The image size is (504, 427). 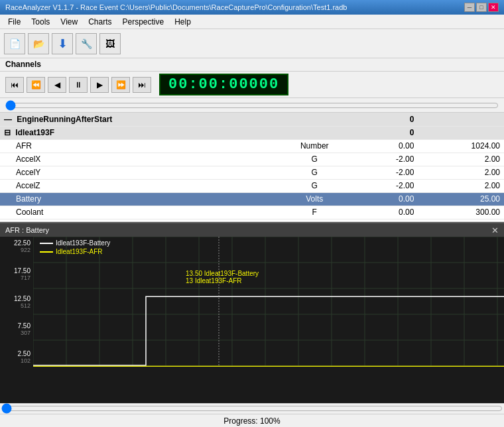 I want to click on settings-button: 🔧, so click(x=86, y=44).